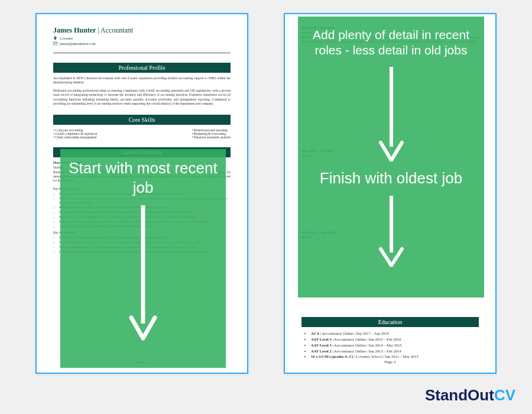 The height and width of the screenshot is (414, 532). Describe the element at coordinates (142, 44) in the screenshot. I see `contact-email: james@jameshunter.com` at that location.